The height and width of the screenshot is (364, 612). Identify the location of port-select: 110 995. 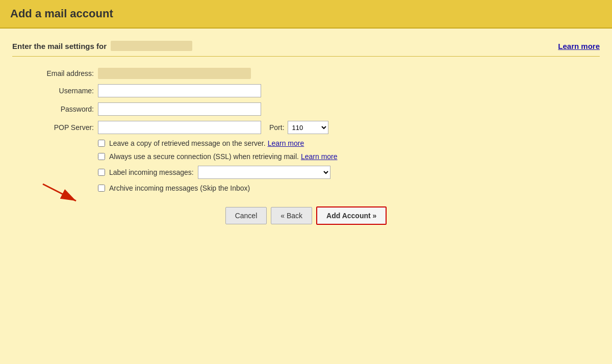
(308, 127).